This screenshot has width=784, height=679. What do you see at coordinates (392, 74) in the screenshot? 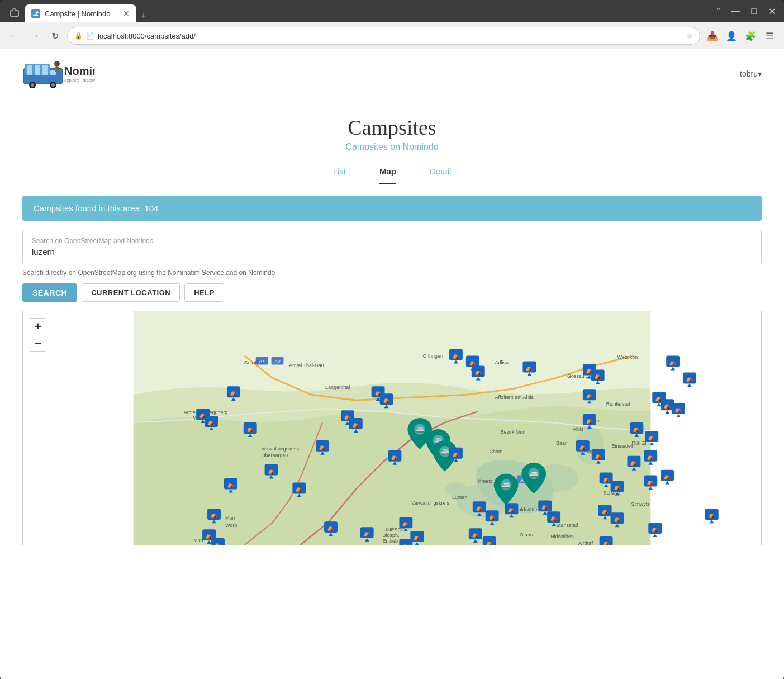
I see `site-header: Nomindo explore · discover · experience …` at bounding box center [392, 74].